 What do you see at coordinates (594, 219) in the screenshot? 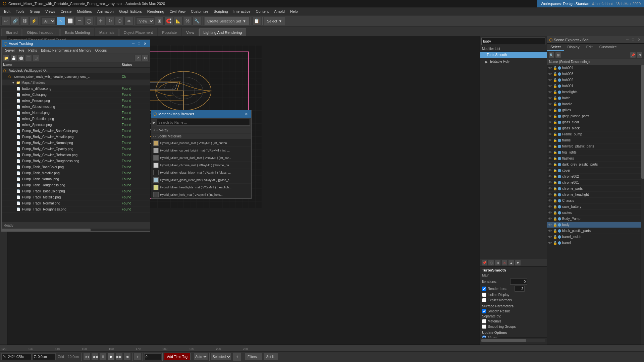
I see `se-object-item: 👁 🔒 Body_Pump` at bounding box center [594, 219].